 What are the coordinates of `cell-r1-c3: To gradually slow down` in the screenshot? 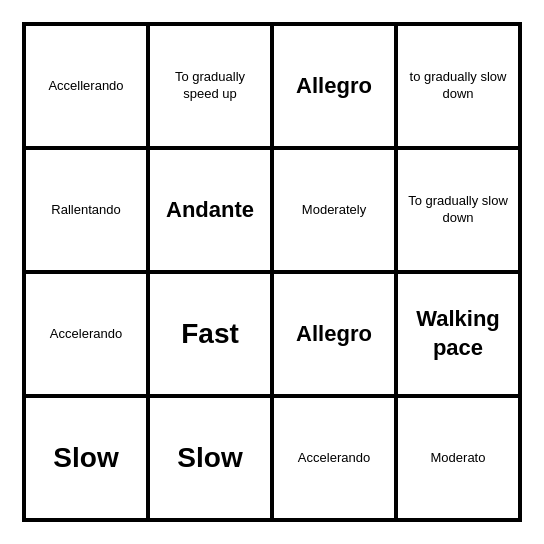 It's located at (458, 210).